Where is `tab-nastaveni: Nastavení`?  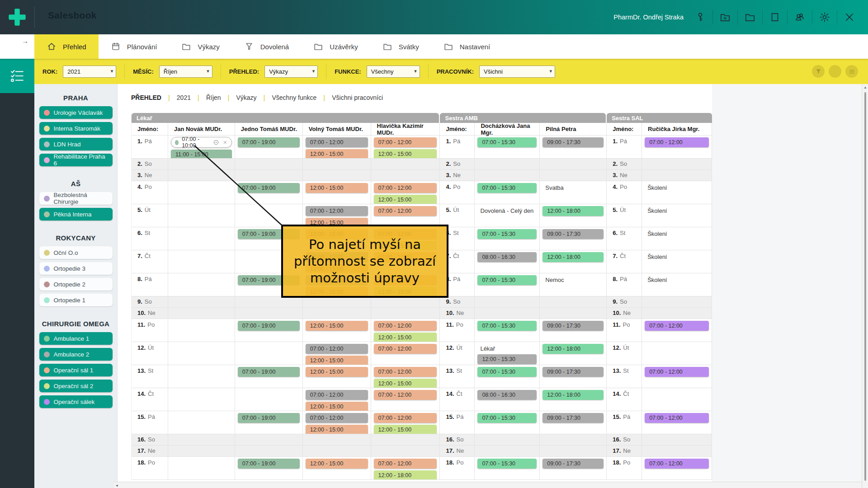
tab-nastaveni: Nastavení is located at coordinates (467, 47).